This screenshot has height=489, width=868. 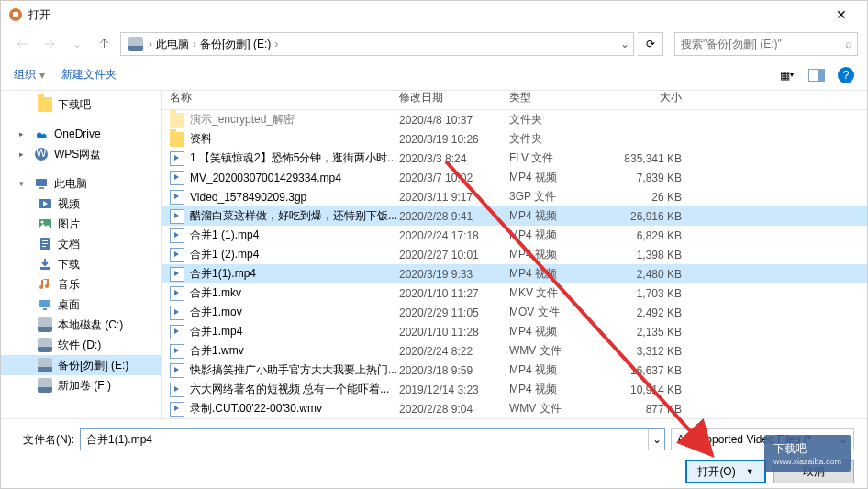 I want to click on filename-combo: ⌄, so click(x=373, y=439).